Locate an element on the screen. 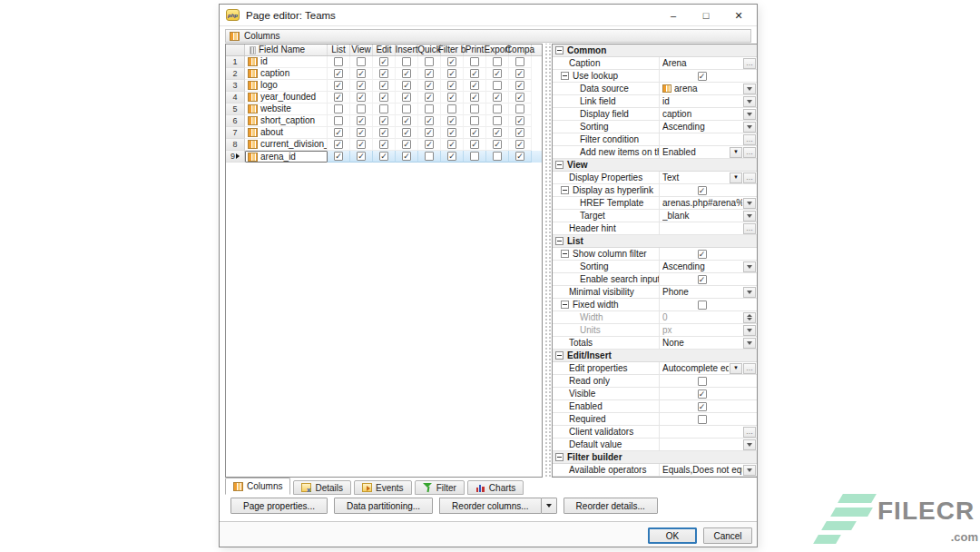 The width and height of the screenshot is (980, 552). minimize-button: – is located at coordinates (673, 15).